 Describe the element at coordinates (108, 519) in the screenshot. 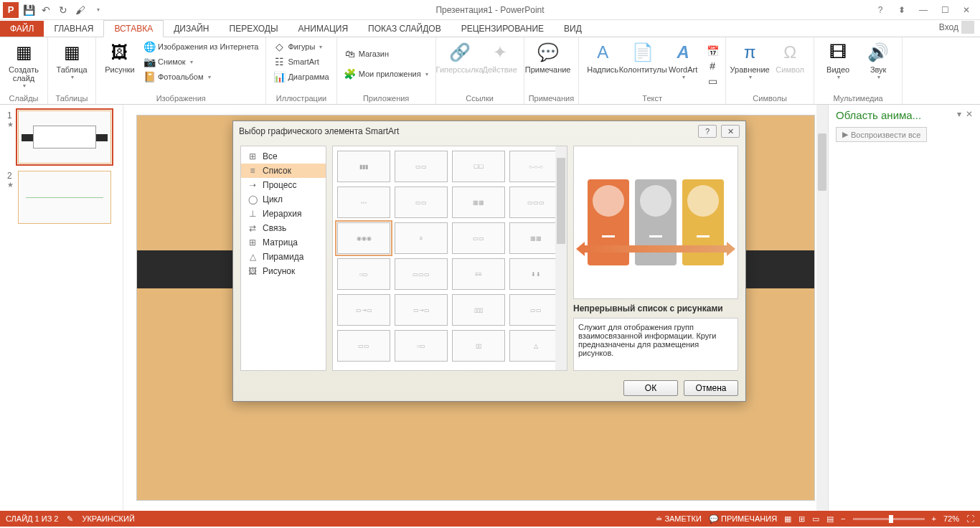

I see `language-indicator: УКРАИНСКИЙ` at that location.